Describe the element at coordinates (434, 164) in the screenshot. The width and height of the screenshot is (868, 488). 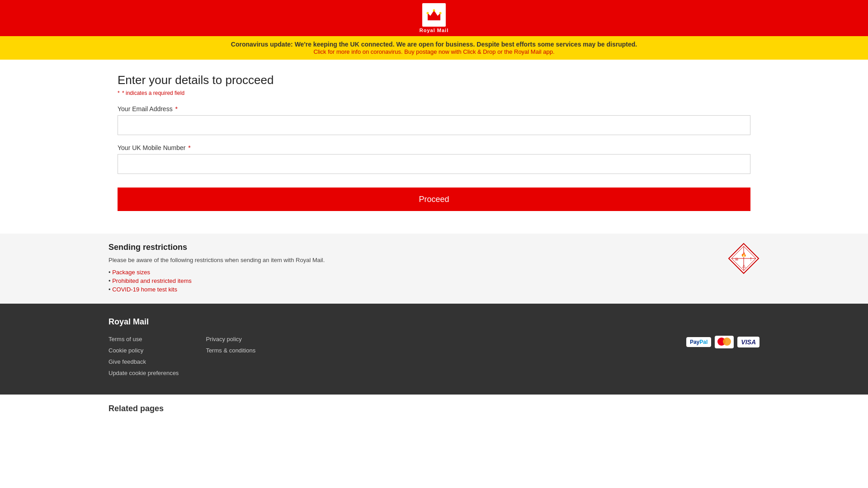
I see `mobile-input` at that location.